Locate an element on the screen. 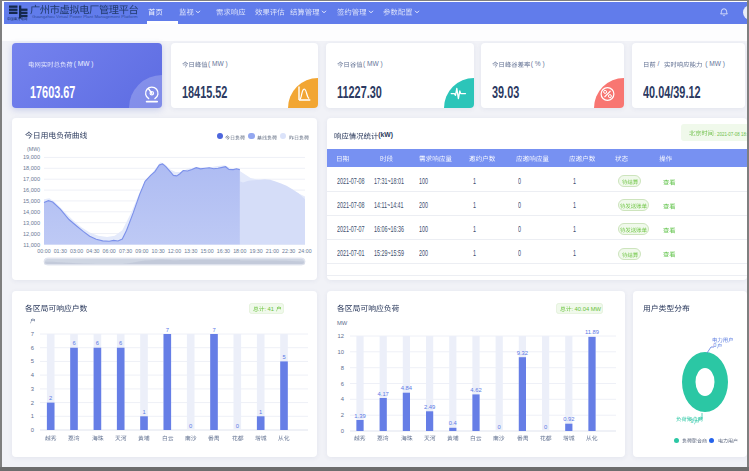  svg-text:: 2021-07-08 18:05:32: : 2021-07-08 18:05:32 is located at coordinates (732, 134).